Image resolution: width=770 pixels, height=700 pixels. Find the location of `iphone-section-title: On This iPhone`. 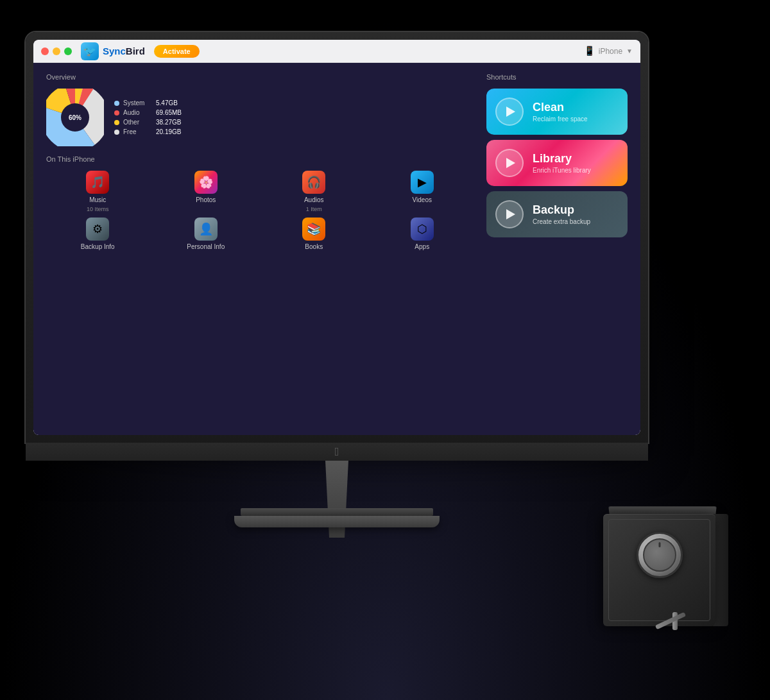

iphone-section-title: On This iPhone is located at coordinates (260, 159).